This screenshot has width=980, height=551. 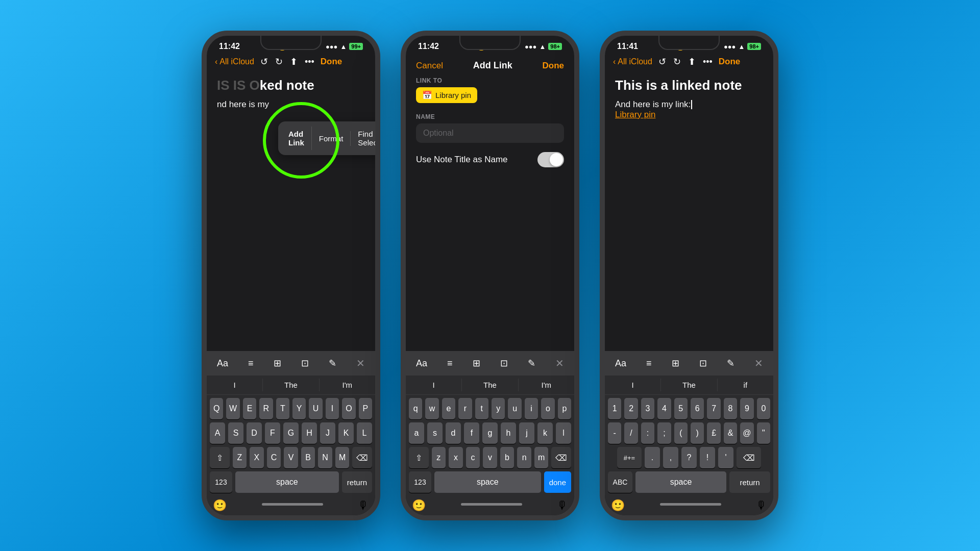 I want to click on key-0: 0, so click(x=764, y=409).